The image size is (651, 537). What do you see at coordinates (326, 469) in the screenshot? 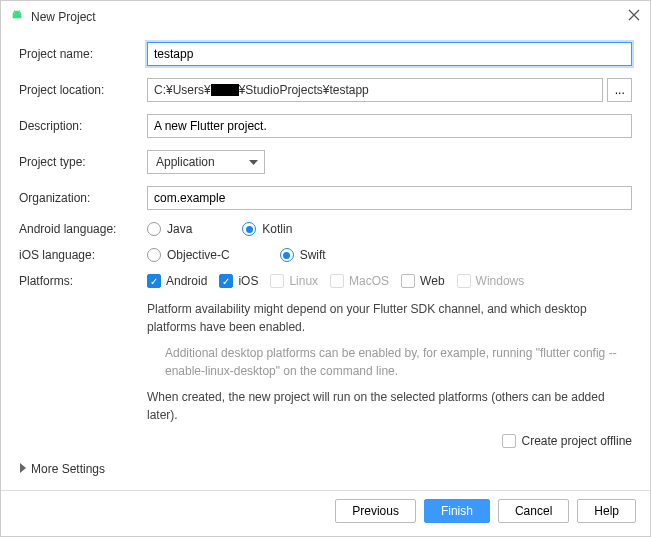
I see `more-settings-toggle: More Settings` at bounding box center [326, 469].